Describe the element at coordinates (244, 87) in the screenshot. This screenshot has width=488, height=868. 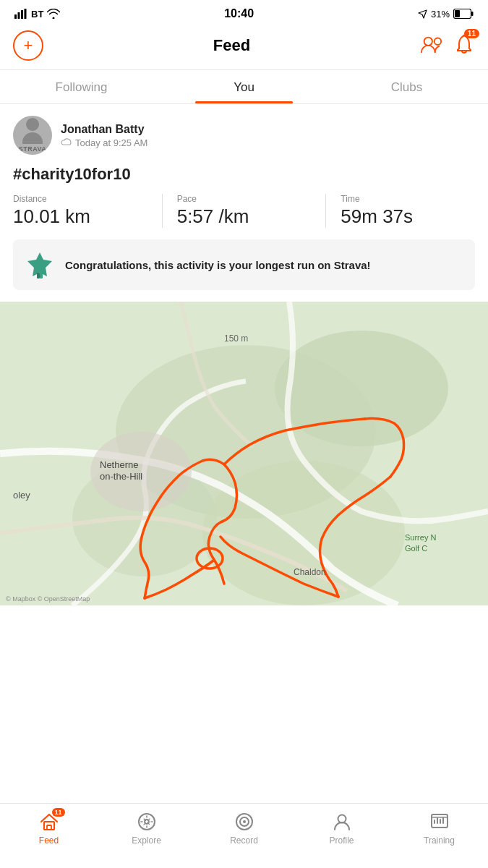
I see `feed-tabs: Following You Clubs` at that location.